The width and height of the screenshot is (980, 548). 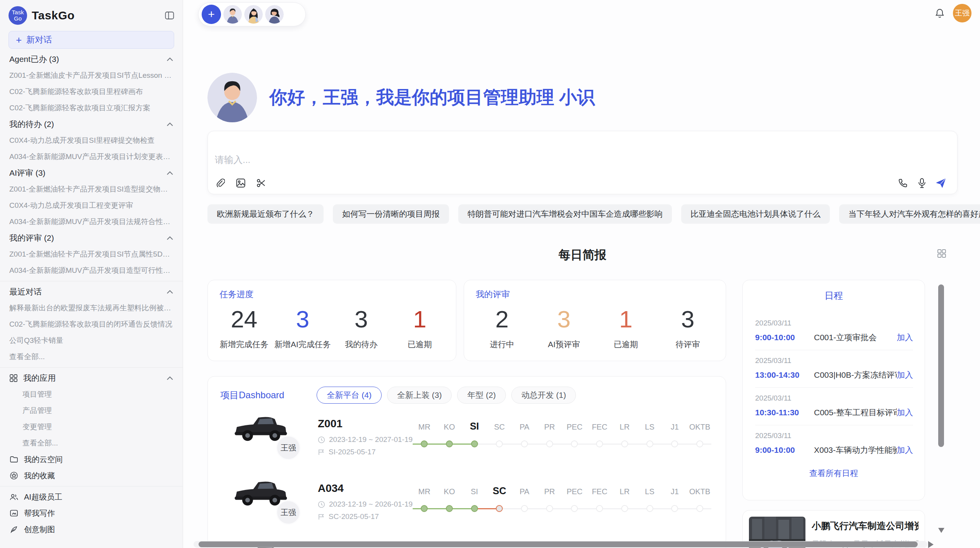 I want to click on suggestion-chip: 当下年轻人对汽车外观有怎样的喜好趋势, so click(x=910, y=214).